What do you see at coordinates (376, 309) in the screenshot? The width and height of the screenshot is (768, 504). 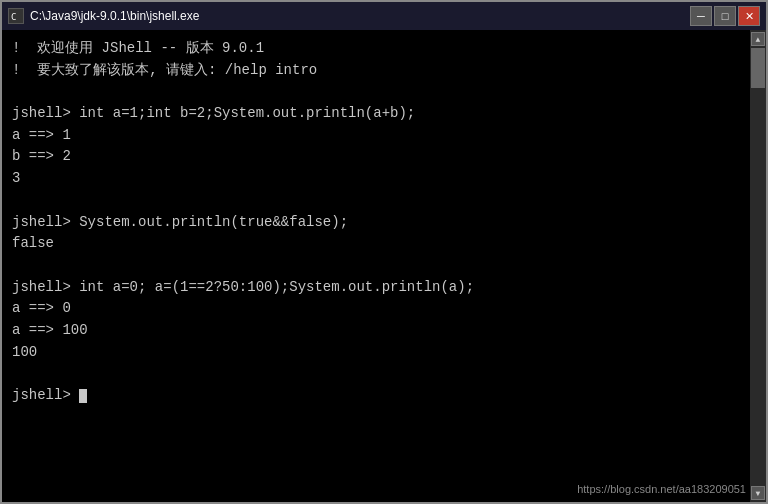 I see `line-output3a: a ==> 0` at bounding box center [376, 309].